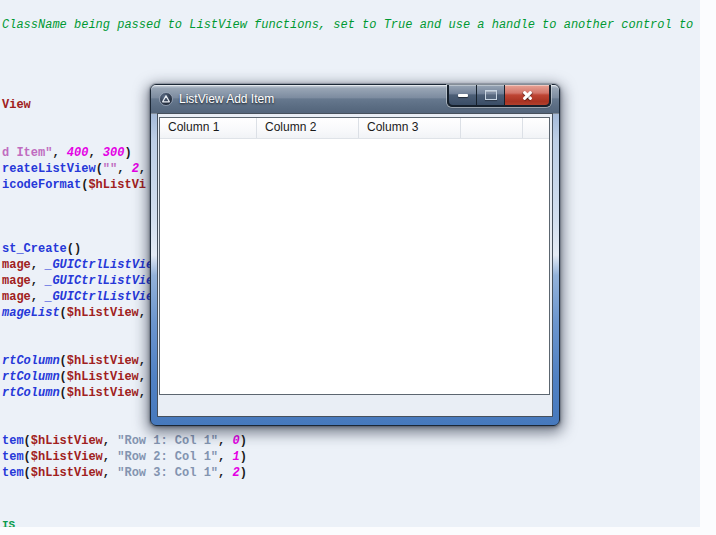  I want to click on code-line: ClassName being passed to ListView funct…, so click(358, 26).